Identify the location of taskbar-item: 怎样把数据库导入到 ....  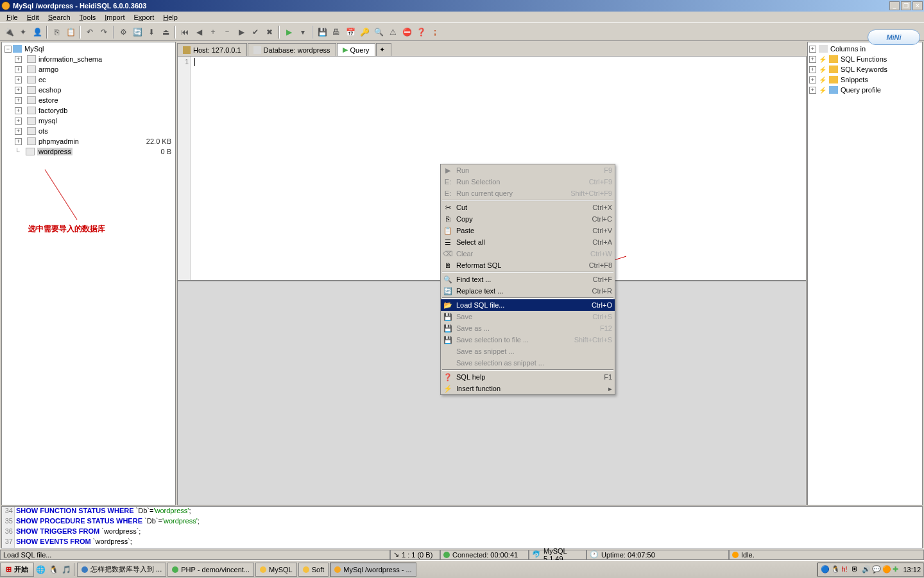
(122, 570).